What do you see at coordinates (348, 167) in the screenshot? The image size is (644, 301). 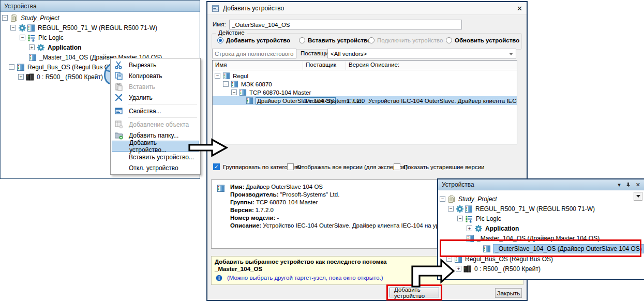 I see `checkbox-show-all-versions: Отображать все версии (для экспертов)` at bounding box center [348, 167].